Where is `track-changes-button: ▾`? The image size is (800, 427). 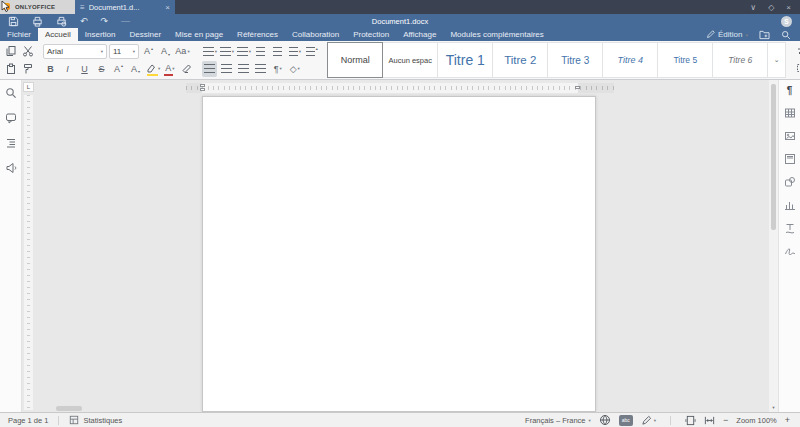
track-changes-button: ▾ is located at coordinates (648, 420).